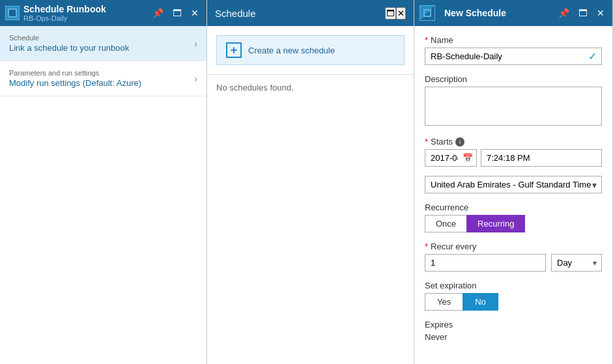  Describe the element at coordinates (442, 142) in the screenshot. I see `starts-label: Starts` at that location.